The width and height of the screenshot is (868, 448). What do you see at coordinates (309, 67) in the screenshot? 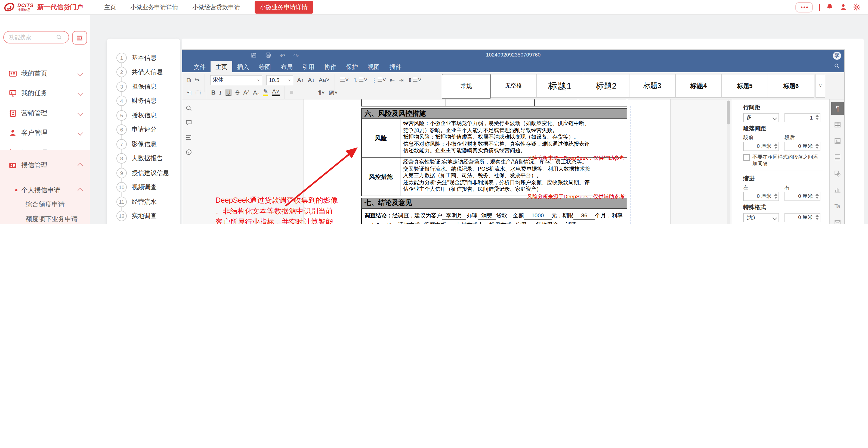
I see `editor-menu-tab: 引用` at bounding box center [309, 67].